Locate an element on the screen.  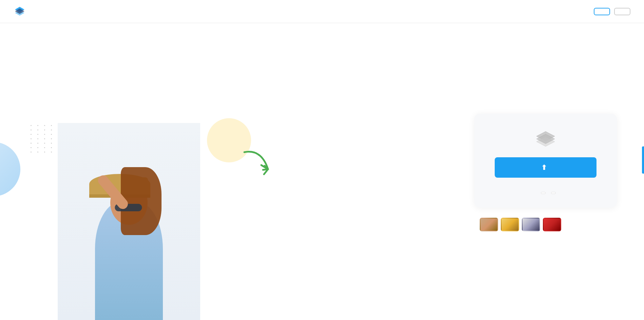
navbar is located at coordinates (322, 12).